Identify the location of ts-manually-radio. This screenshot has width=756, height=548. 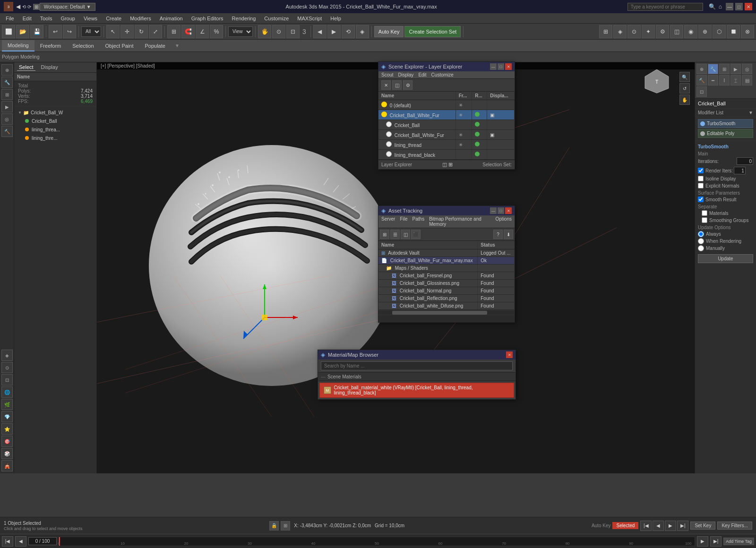
(701, 248).